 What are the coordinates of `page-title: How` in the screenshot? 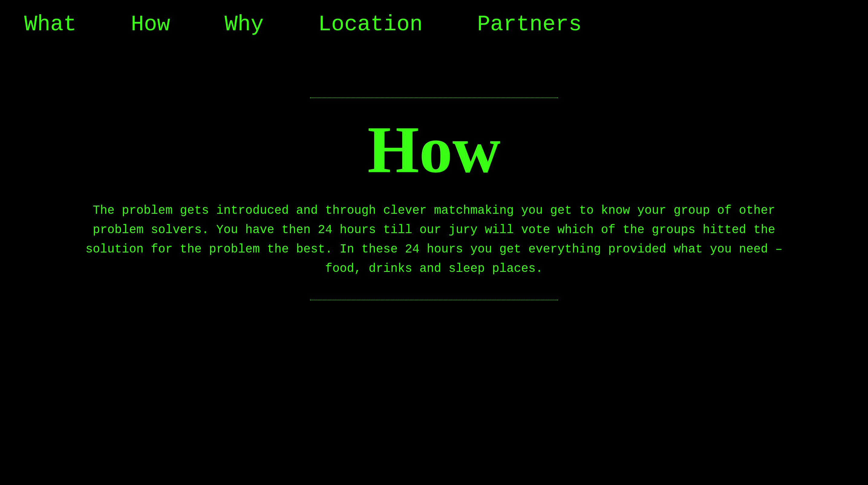 It's located at (434, 150).